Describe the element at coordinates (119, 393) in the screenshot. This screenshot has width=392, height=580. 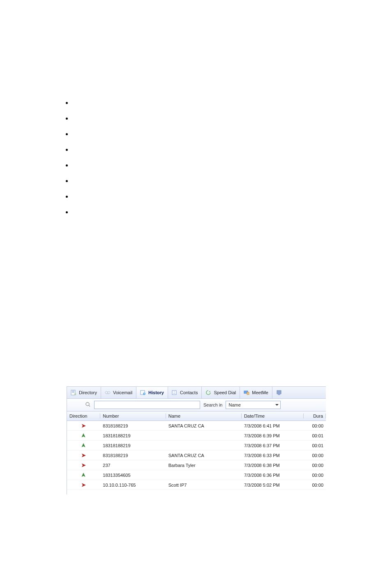
I see `tab-voicemail: Voicemail` at that location.